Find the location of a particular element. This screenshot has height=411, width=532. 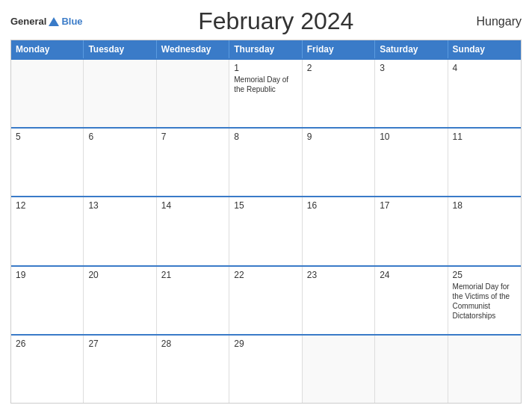

day-number: 1 is located at coordinates (265, 68).